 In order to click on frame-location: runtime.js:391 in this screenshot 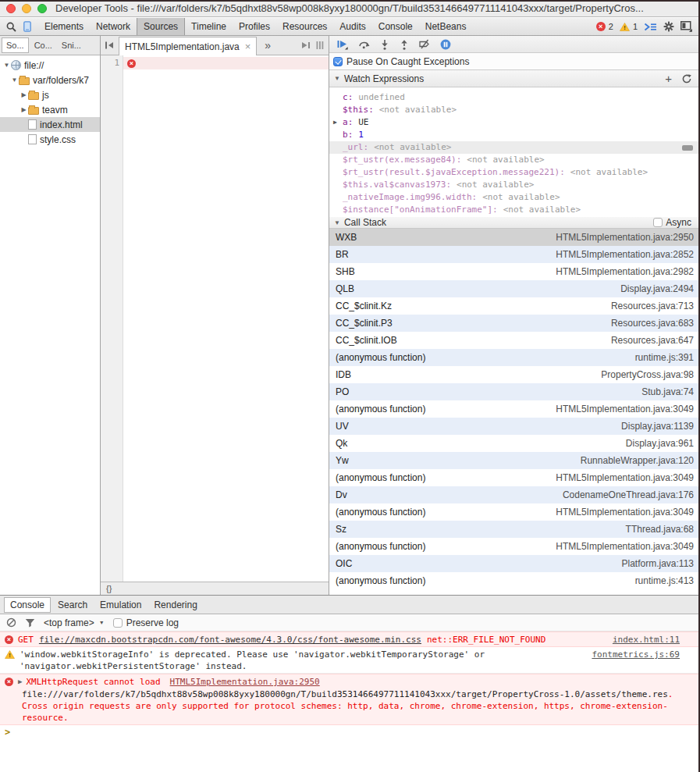, I will do `click(665, 358)`.